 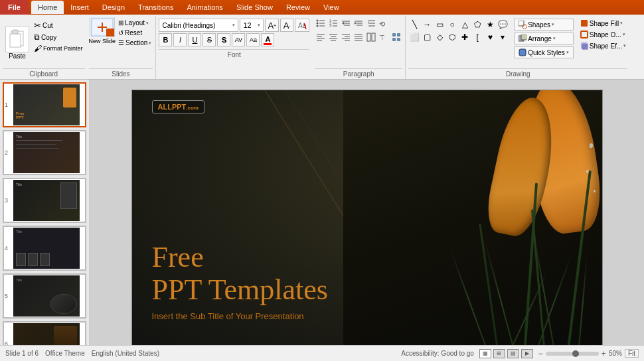 I want to click on shape-star: ★, so click(x=490, y=25).